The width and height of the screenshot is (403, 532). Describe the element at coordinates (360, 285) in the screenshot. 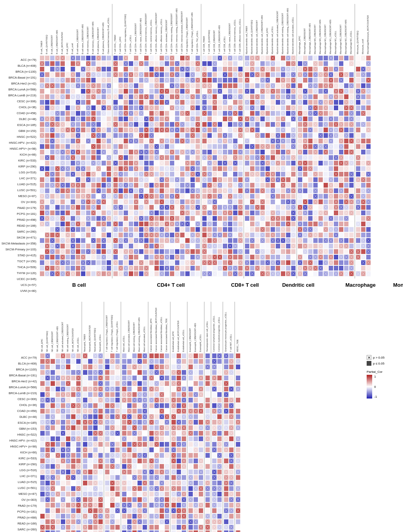

I see `group-label-macro: Macrophage` at that location.